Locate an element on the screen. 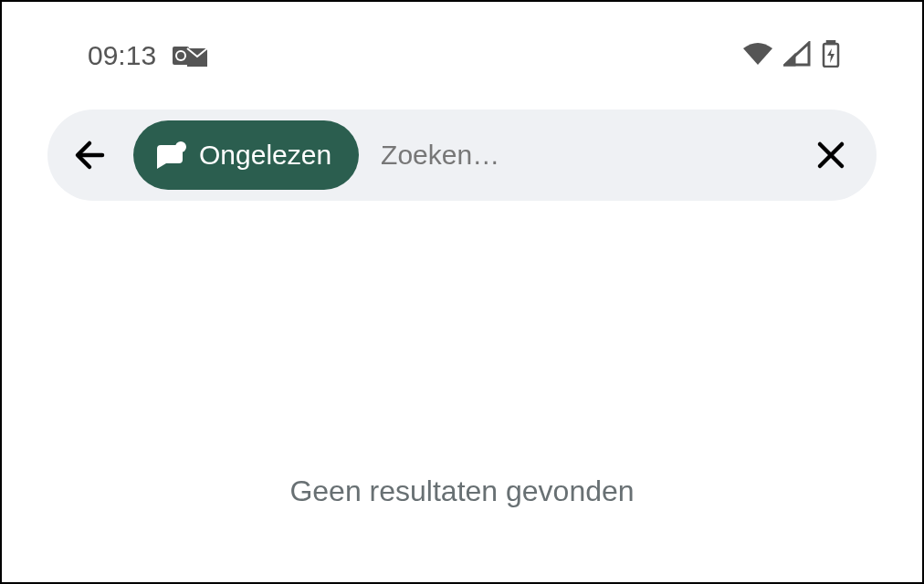 Image resolution: width=924 pixels, height=584 pixels. outlook-icon is located at coordinates (191, 56).